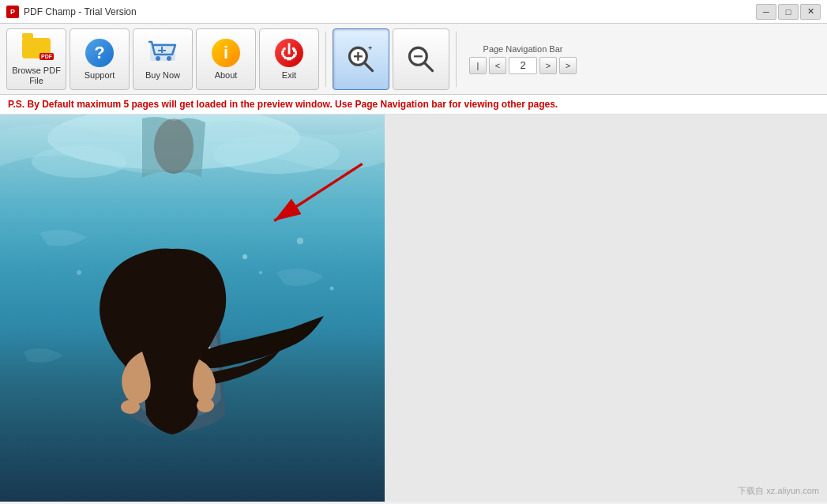 The width and height of the screenshot is (827, 504). What do you see at coordinates (548, 66) in the screenshot?
I see `next-page-button: >` at bounding box center [548, 66].